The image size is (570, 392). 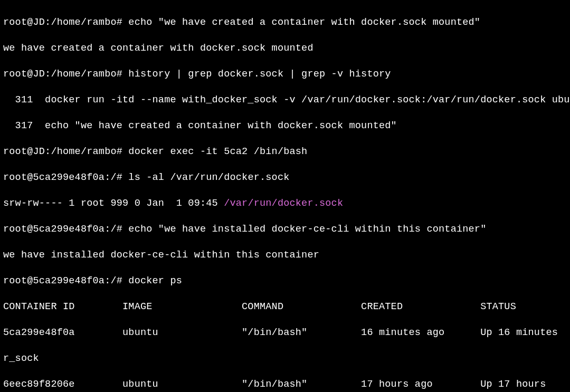 I want to click on line: root@5ca299e48f0a:/# echo "we have insta…, so click(x=285, y=230).